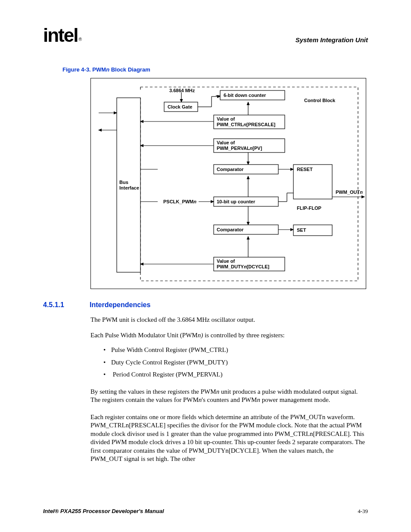 This screenshot has width=411, height=532. What do you see at coordinates (349, 192) in the screenshot?
I see `label-pwm-out: PWM_OUTn` at bounding box center [349, 192].